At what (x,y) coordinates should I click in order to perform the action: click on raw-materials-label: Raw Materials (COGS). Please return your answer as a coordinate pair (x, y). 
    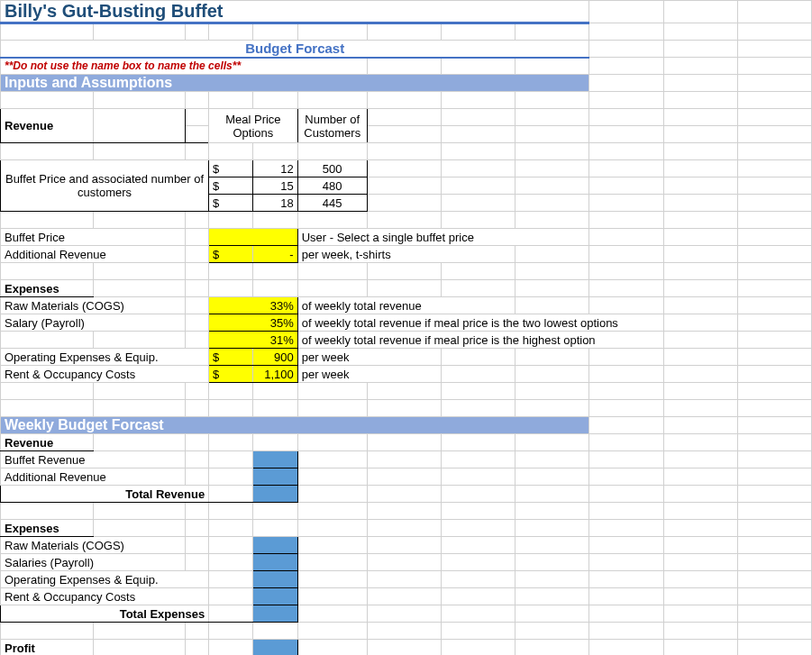
    Looking at the image, I should click on (94, 306).